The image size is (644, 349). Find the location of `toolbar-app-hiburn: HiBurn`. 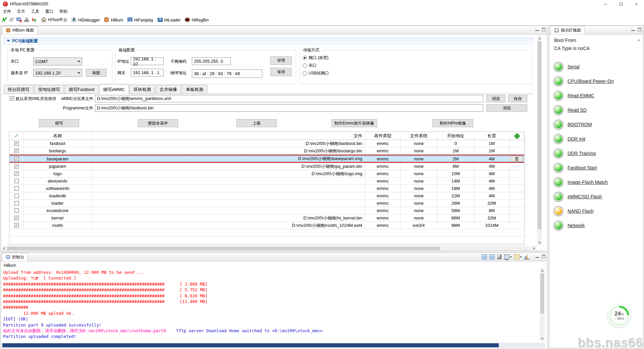

toolbar-app-hiburn: HiBurn is located at coordinates (113, 20).